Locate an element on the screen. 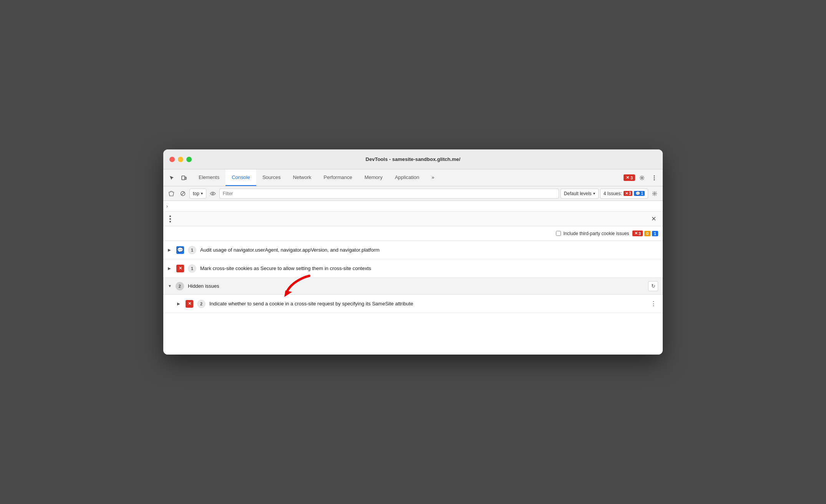  issues-error-badge: ✕ 3 is located at coordinates (628, 194).